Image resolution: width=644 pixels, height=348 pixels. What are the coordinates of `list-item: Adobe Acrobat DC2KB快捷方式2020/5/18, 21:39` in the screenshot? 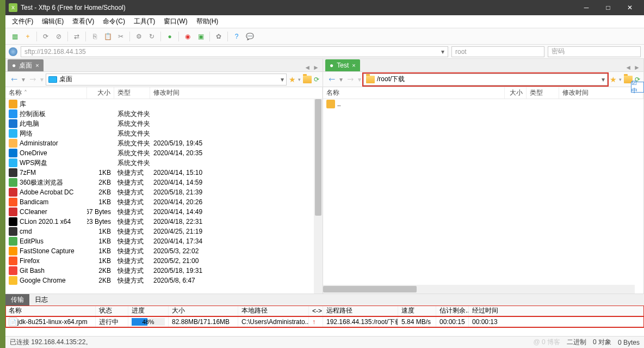 It's located at (164, 192).